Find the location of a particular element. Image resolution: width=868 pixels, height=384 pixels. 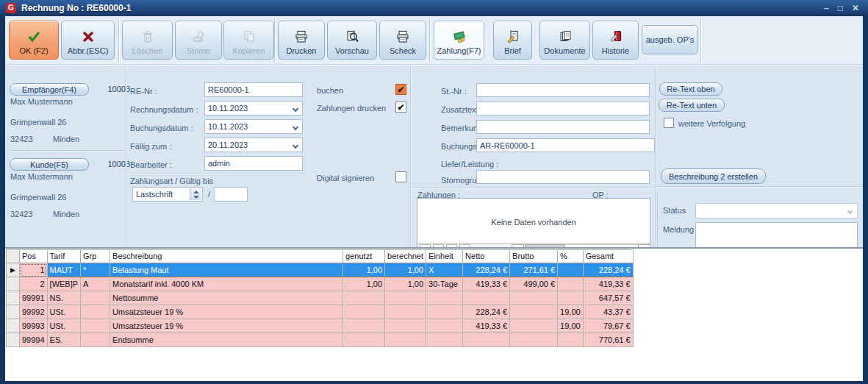

cell-tarif: ES. is located at coordinates (64, 340).